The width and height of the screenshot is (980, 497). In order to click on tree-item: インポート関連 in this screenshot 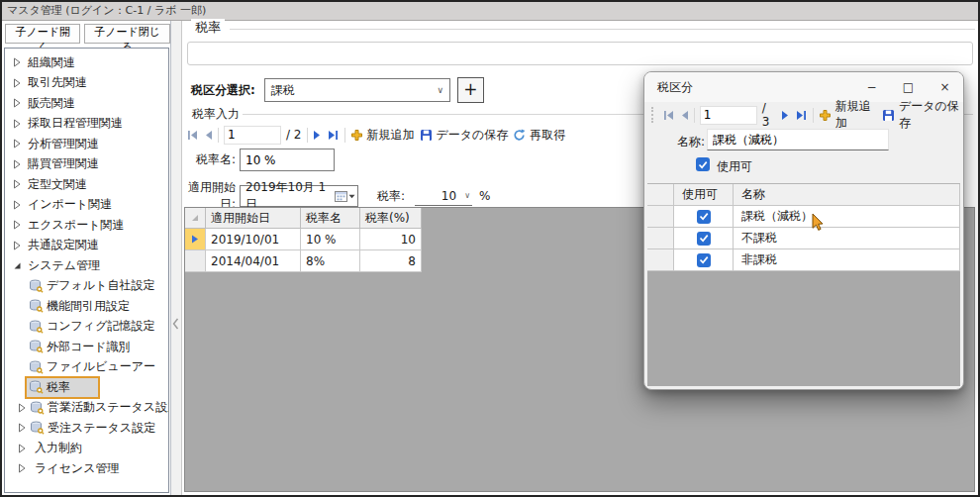, I will do `click(87, 206)`.